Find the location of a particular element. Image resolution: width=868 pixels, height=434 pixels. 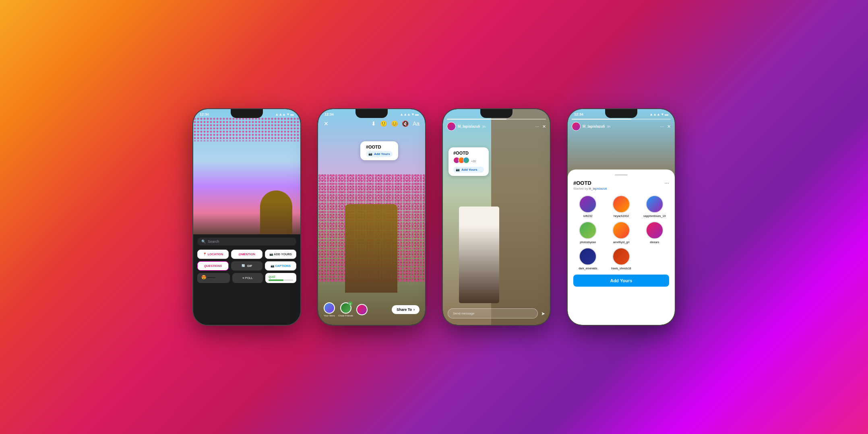

share-bar: Your Story ★ Close Friends Share To › is located at coordinates (372, 310).